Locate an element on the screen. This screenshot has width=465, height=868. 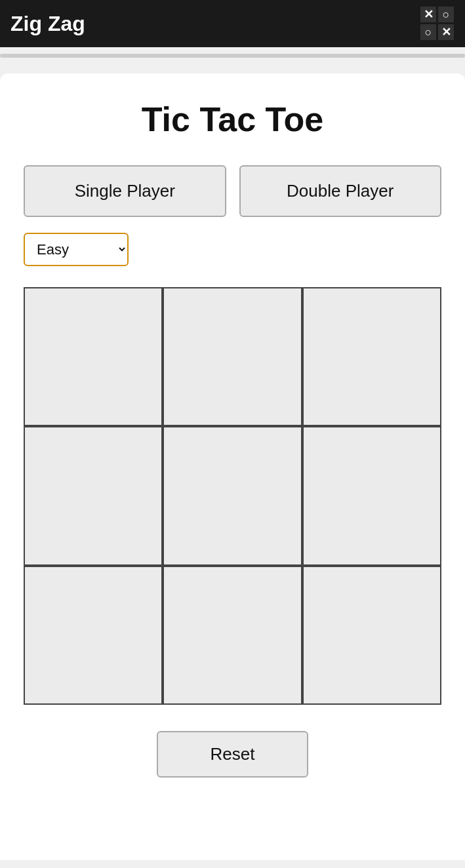
icon-cell-x1: ✕ is located at coordinates (428, 14).